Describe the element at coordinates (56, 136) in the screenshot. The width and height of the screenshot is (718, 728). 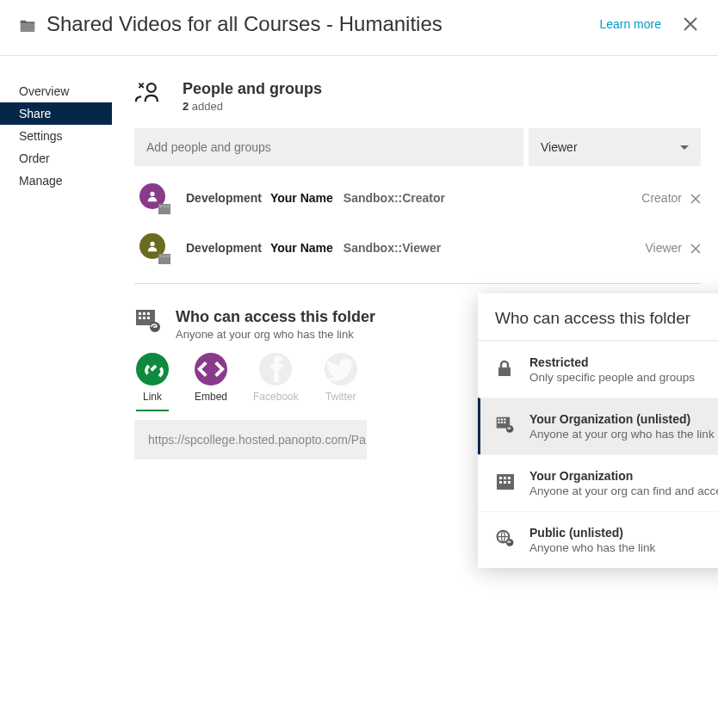
I see `sidebar-item-settings: Settings` at that location.